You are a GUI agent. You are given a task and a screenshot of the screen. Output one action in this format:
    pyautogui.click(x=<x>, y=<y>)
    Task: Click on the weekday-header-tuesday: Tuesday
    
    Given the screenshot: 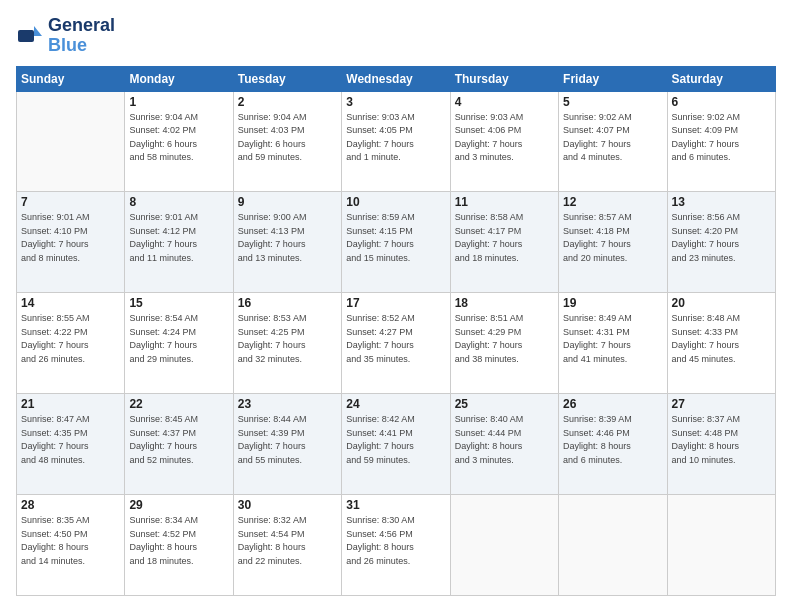 What is the action you would take?
    pyautogui.click(x=287, y=78)
    